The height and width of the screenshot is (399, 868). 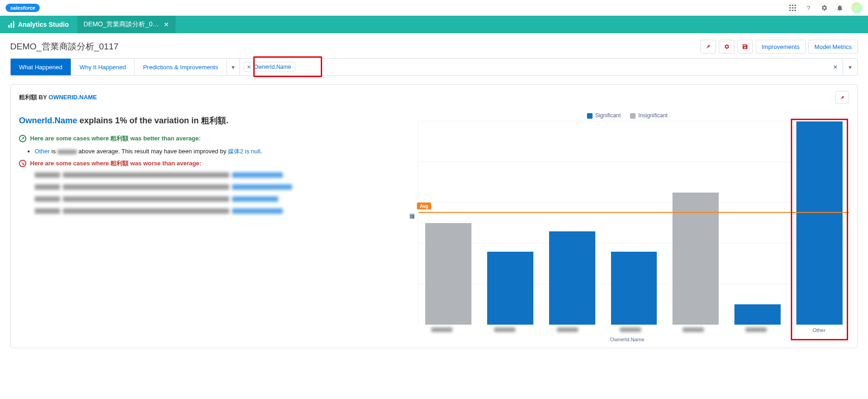 I want to click on better-than-average-heading: ↗ Here are some cases where 粗利額 was bett…, so click(x=210, y=139).